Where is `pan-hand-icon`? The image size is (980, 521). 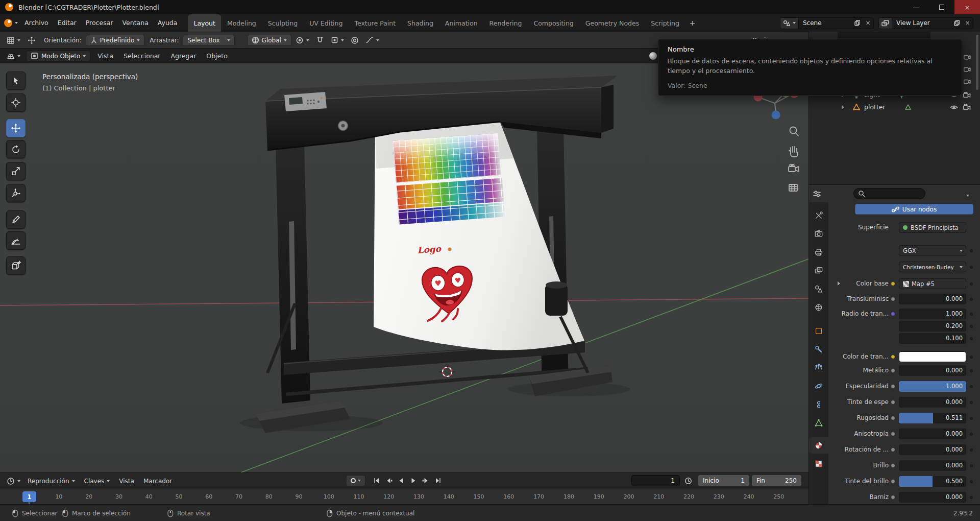 pan-hand-icon is located at coordinates (793, 152).